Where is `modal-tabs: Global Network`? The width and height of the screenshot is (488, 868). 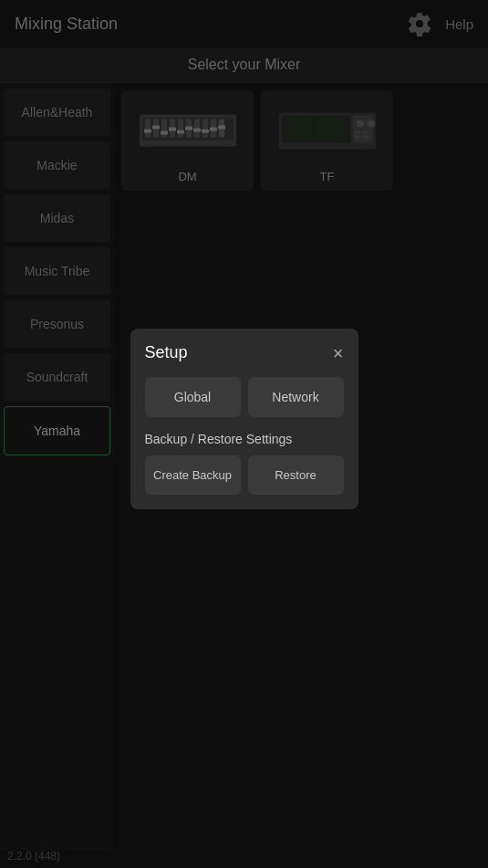
modal-tabs: Global Network is located at coordinates (244, 397).